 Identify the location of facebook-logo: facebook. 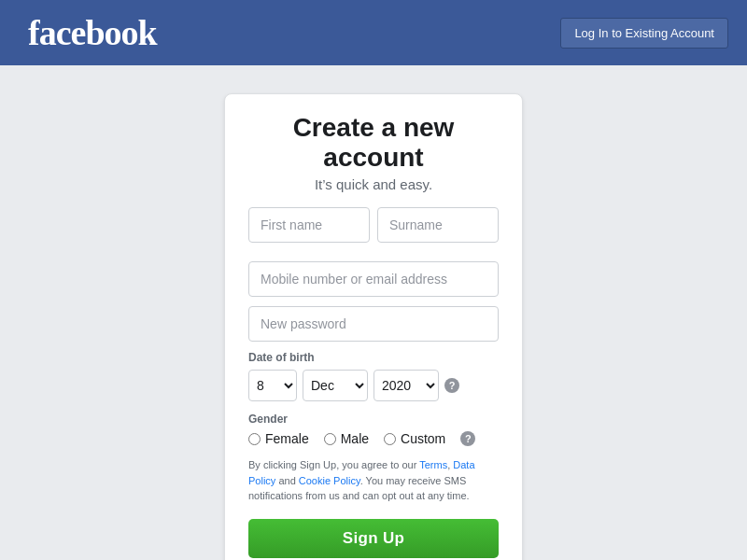
(92, 33).